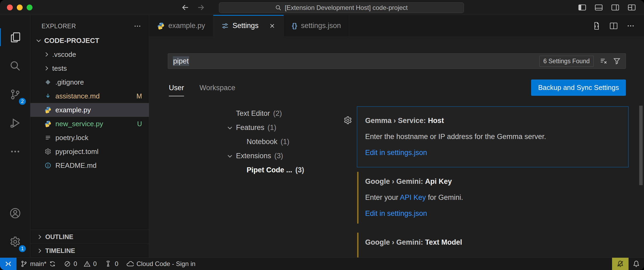  What do you see at coordinates (217, 90) in the screenshot?
I see `scope-tab-workspace: Workspace` at bounding box center [217, 90].